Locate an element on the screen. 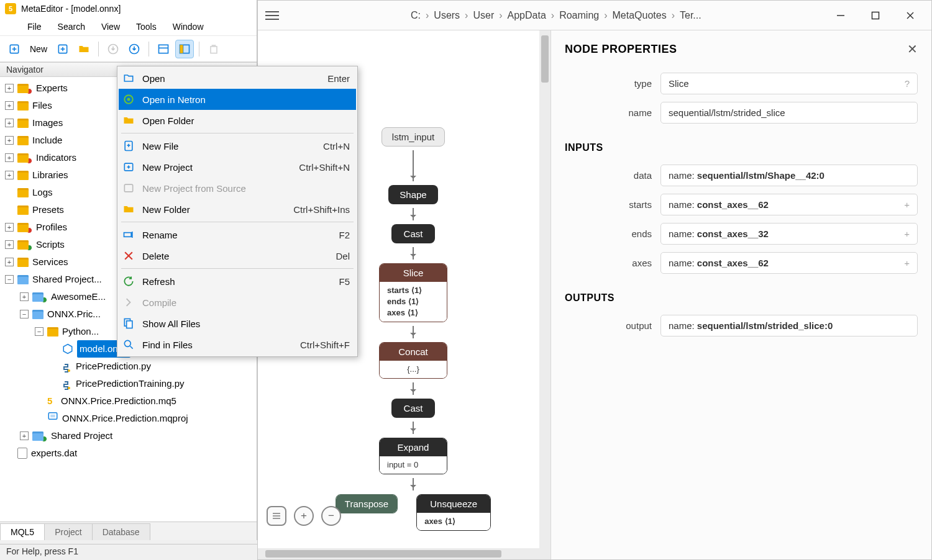  tree-label: Files is located at coordinates (42, 106).